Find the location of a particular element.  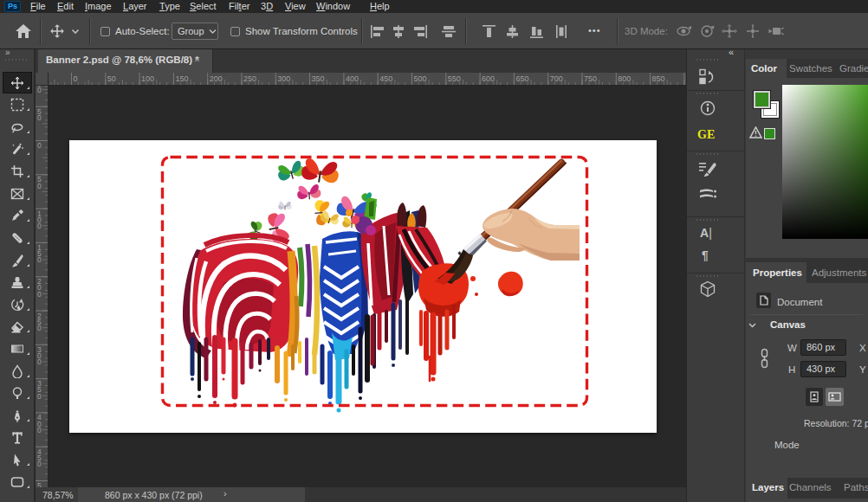

svg-text: 450 is located at coordinates (386, 79).